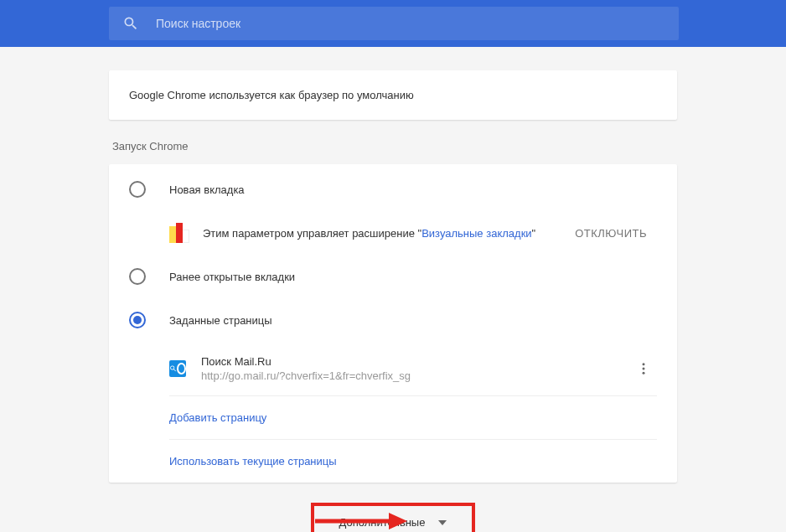 This screenshot has height=532, width=786. I want to click on radio-label: Заданные страницы, so click(221, 320).